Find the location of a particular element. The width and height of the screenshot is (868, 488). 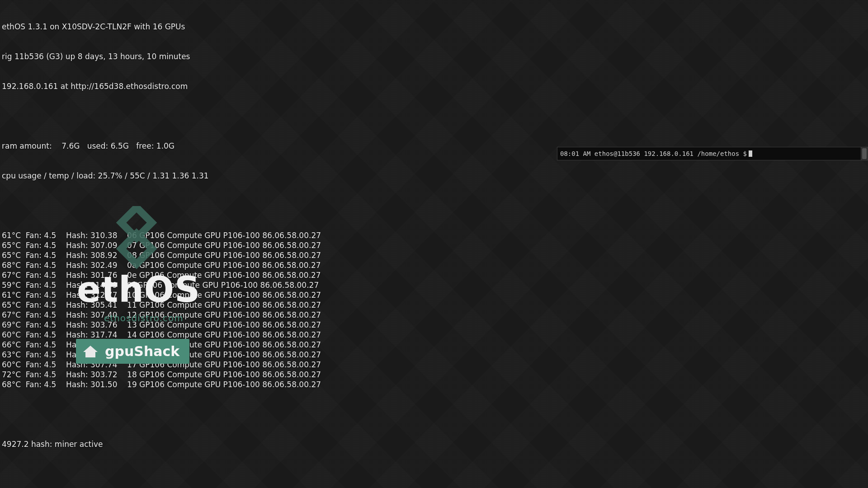

rig-line: rig 11b536 (G3) up 8 days, 13 hours, 10 … is located at coordinates (161, 56).